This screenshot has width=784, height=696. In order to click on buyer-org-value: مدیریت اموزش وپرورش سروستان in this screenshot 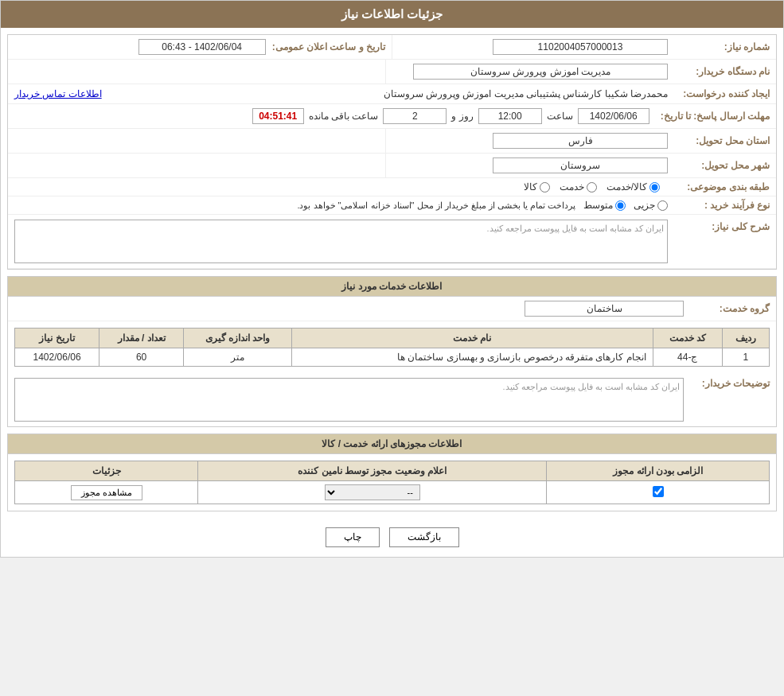, I will do `click(540, 72)`.